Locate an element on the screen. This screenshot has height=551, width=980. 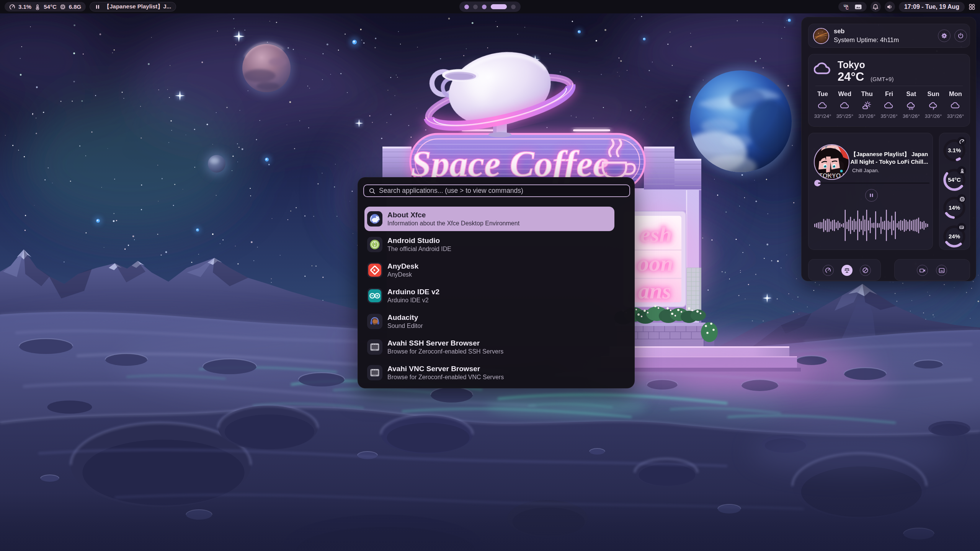
svg-text: ans is located at coordinates (655, 291).